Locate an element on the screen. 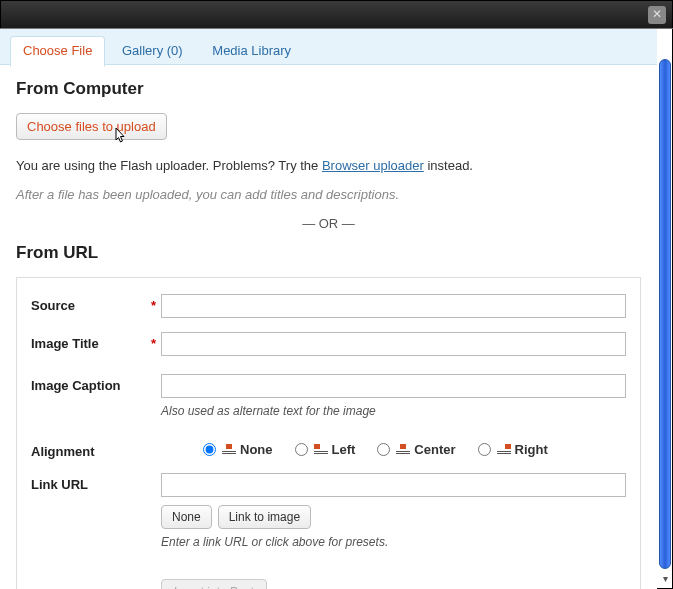 Image resolution: width=673 pixels, height=589 pixels. align-right-icon is located at coordinates (504, 450).